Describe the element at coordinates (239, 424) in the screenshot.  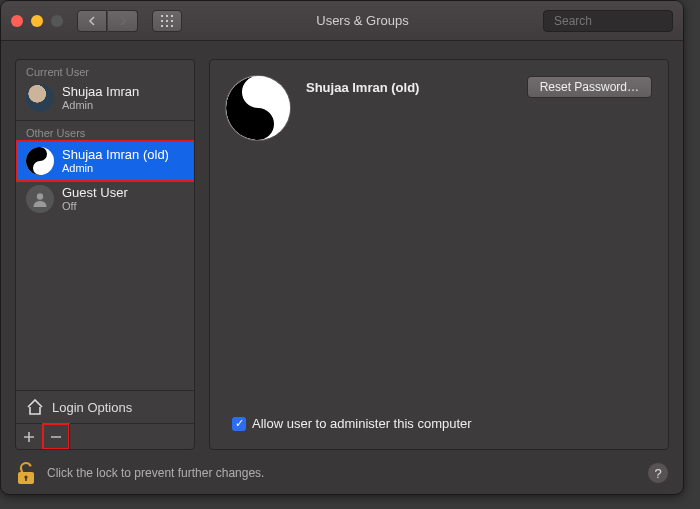
I see `checkbox-checked-icon: ✓` at that location.